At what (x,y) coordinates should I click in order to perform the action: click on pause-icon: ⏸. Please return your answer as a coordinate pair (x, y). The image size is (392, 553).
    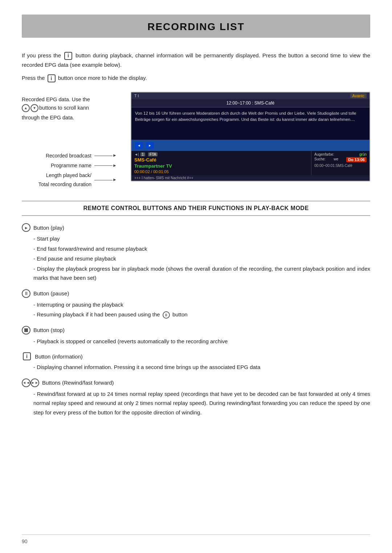
    Looking at the image, I should click on (26, 294).